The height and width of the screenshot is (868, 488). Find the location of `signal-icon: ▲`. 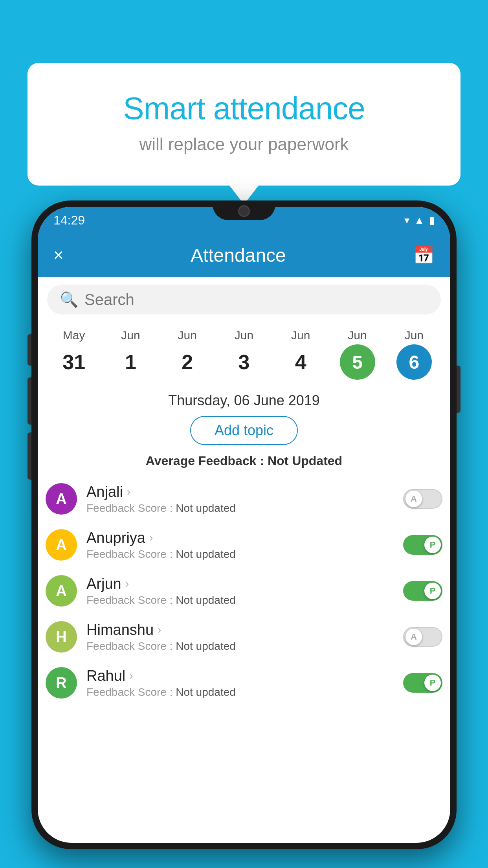

signal-icon: ▲ is located at coordinates (419, 220).